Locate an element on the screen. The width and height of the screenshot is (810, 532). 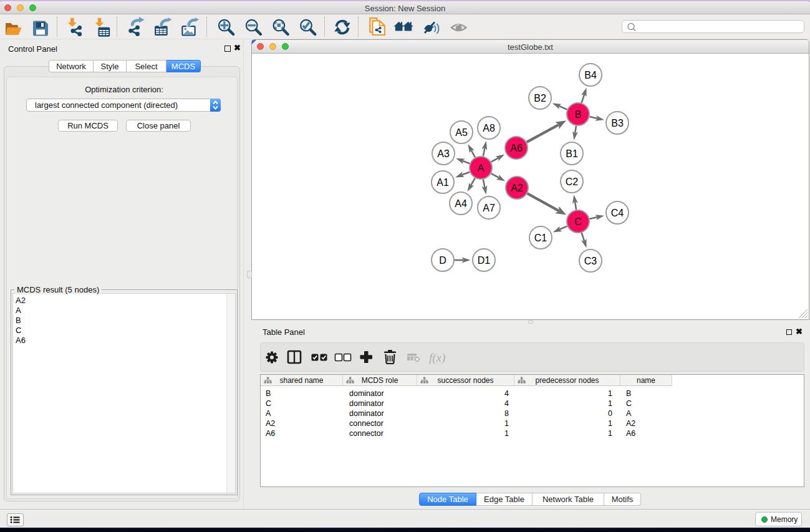
svg-text: D is located at coordinates (443, 261).